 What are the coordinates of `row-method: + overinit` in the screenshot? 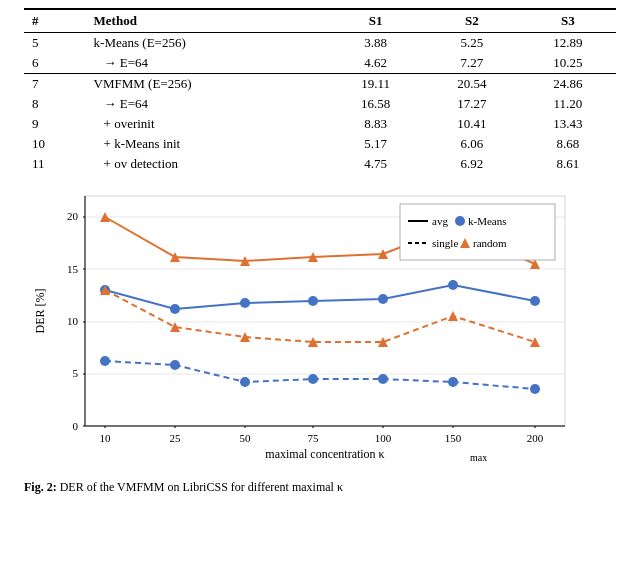 It's located at (207, 124).